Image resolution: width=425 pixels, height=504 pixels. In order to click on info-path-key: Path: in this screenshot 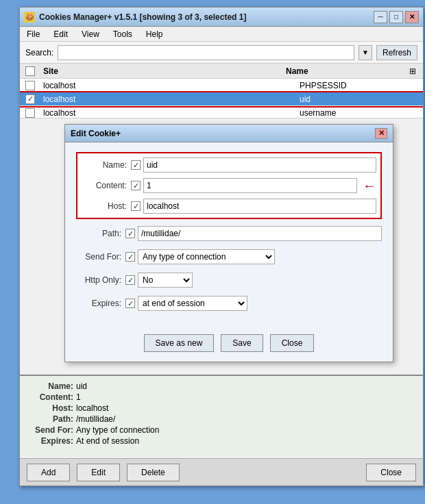, I will do `click(52, 419)`.